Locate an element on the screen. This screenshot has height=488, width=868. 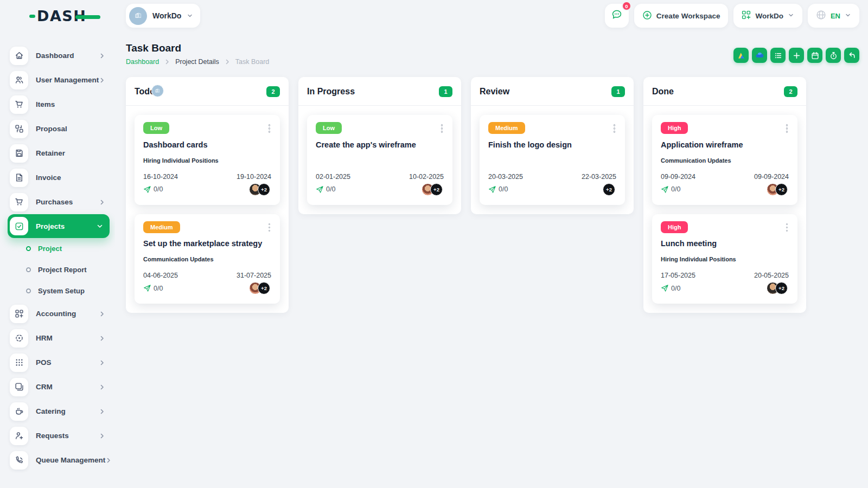
add-task-button is located at coordinates (796, 55).